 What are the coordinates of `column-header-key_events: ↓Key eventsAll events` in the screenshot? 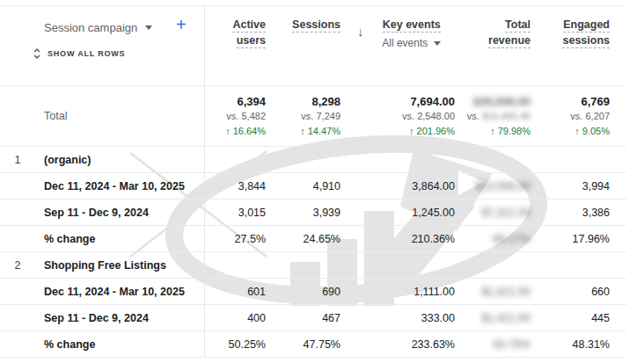 It's located at (402, 46).